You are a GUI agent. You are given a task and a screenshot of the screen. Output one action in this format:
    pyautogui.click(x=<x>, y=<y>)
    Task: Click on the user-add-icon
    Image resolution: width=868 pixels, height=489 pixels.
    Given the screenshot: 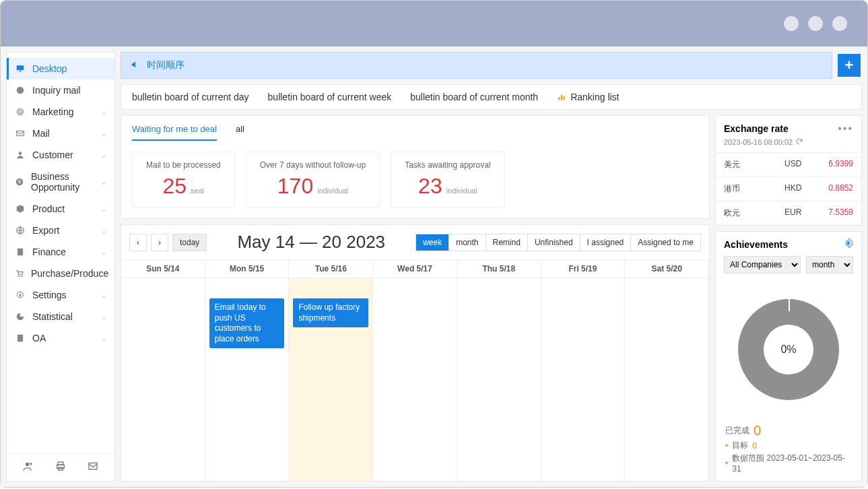 What is the action you would take?
    pyautogui.click(x=28, y=467)
    